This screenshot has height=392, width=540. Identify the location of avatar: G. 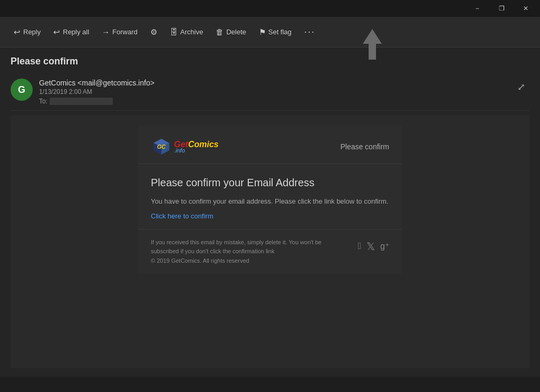
(22, 90).